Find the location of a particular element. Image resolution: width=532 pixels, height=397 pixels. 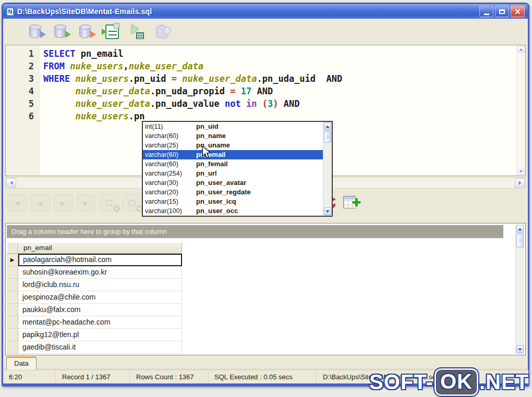

column-name: pn_url is located at coordinates (207, 173).